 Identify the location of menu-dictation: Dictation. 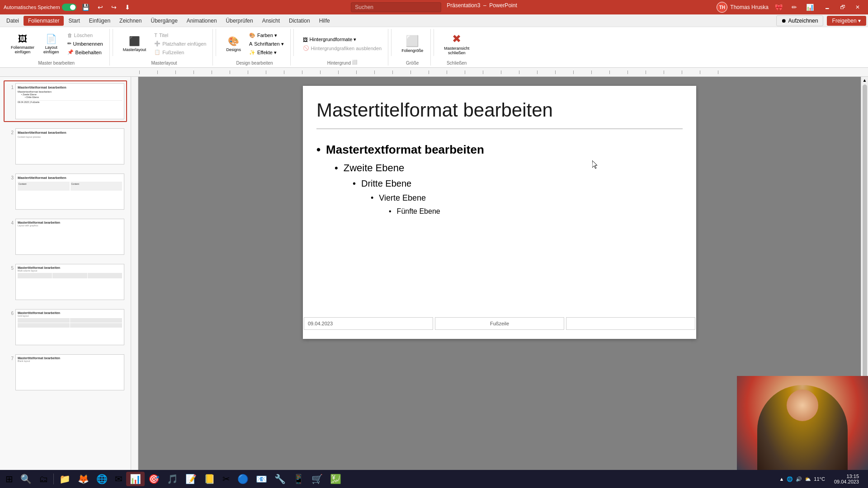
(299, 21).